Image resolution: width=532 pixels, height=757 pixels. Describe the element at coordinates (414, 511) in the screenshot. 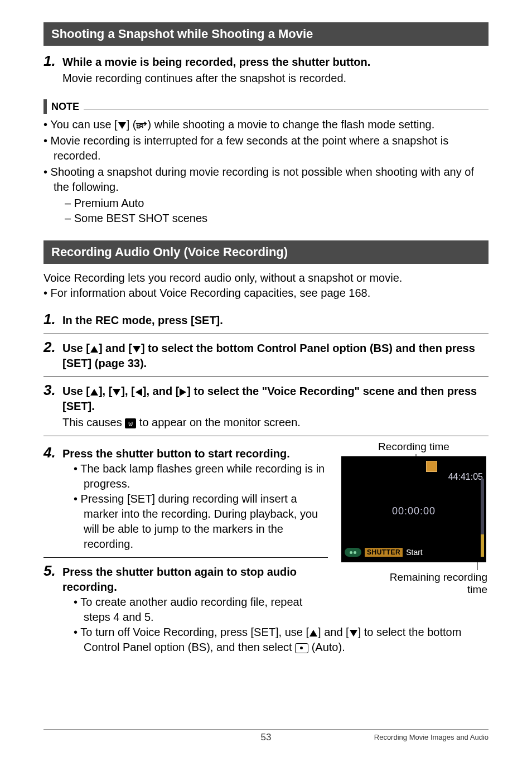

I see `elapsed-time: 00:00:00` at that location.